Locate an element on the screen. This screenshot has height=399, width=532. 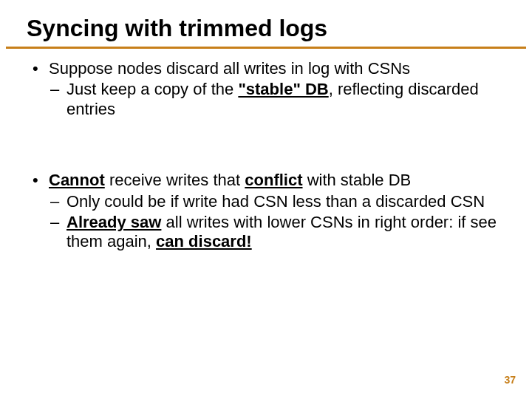
bullet-1-text: Suppose nodes discard all writes in log … is located at coordinates (229, 68).